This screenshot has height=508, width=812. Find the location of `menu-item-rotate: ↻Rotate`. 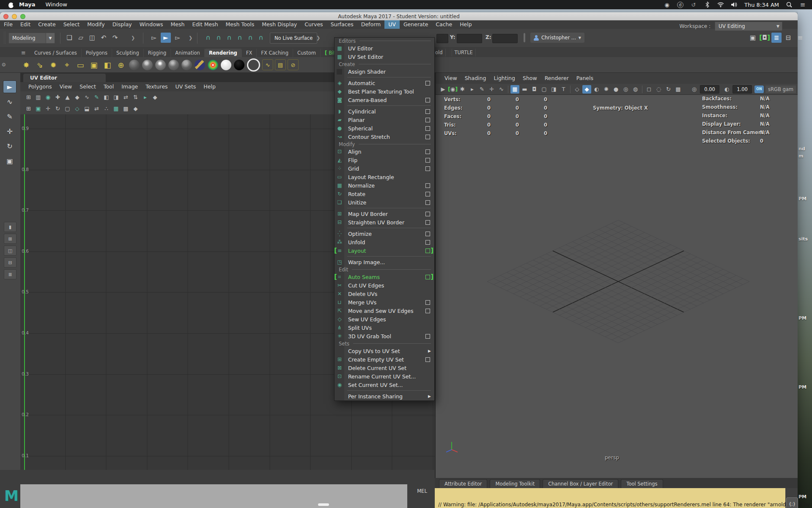

menu-item-rotate: ↻Rotate is located at coordinates (384, 194).